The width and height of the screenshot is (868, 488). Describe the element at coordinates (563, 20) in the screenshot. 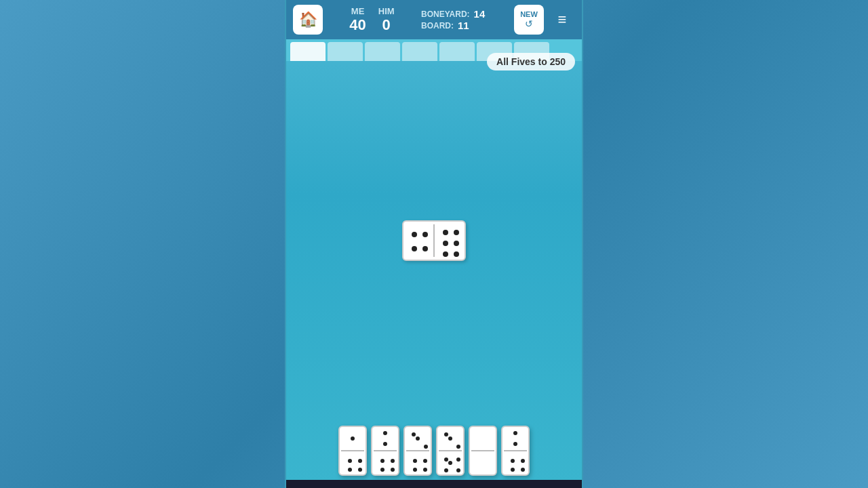

I see `menu-icon: ≡` at that location.